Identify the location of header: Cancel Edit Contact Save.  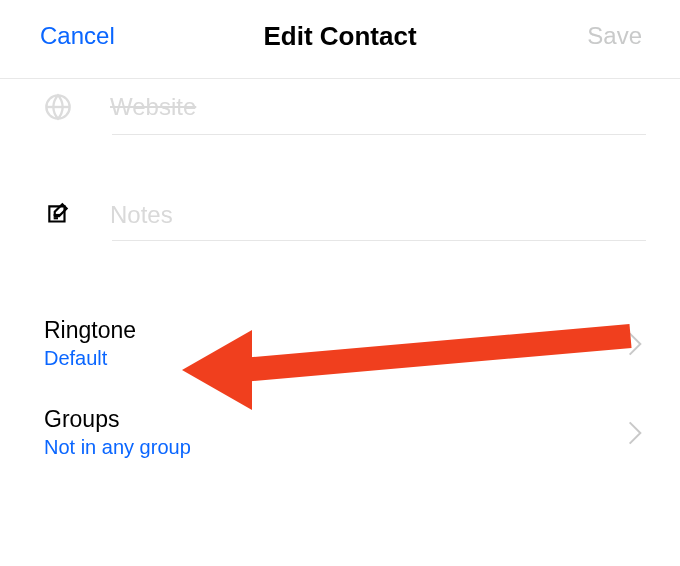
(340, 40).